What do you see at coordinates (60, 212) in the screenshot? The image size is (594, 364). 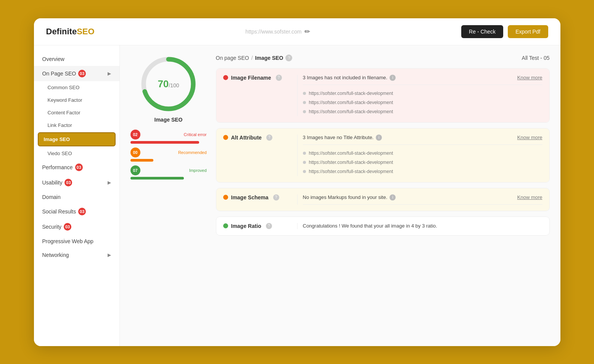 I see `social-label: Social Results` at bounding box center [60, 212].